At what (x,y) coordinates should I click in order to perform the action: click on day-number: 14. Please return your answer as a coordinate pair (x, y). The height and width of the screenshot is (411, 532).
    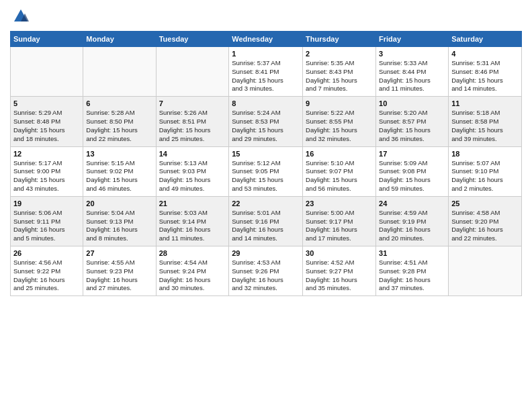
    Looking at the image, I should click on (193, 154).